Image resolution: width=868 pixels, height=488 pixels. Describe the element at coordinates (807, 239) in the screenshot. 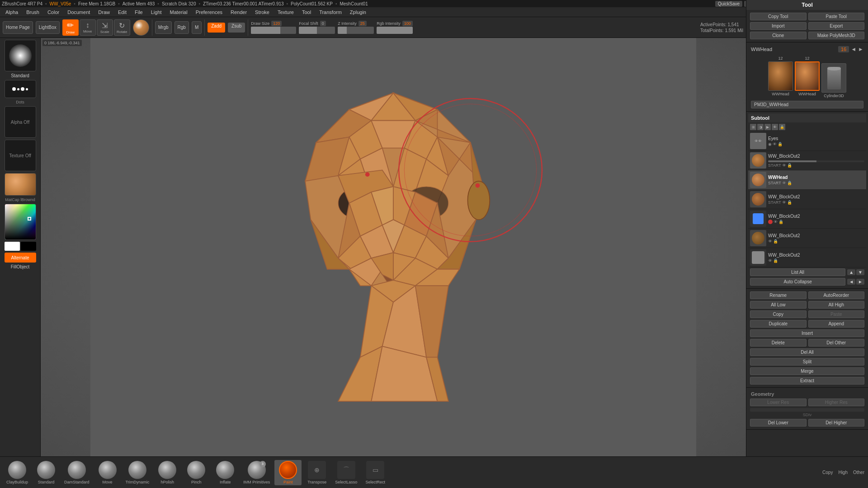

I see `subtool-blockout4: WW_BlockOut2 👁 🔒` at that location.